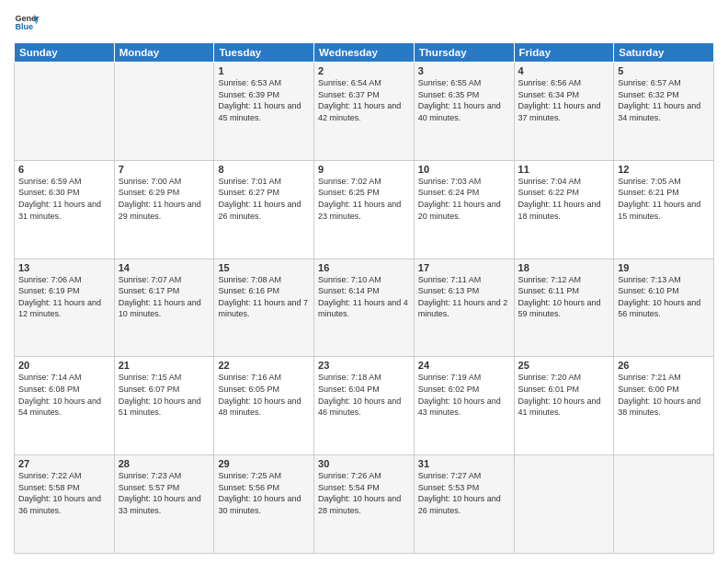 The height and width of the screenshot is (563, 728). I want to click on day-number: 26, so click(664, 365).